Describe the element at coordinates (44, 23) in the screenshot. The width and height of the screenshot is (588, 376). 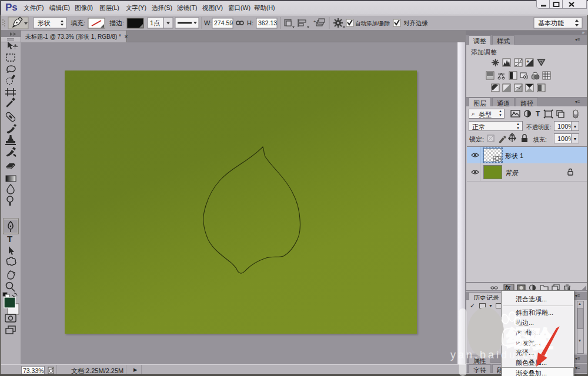
I see `svg-text: 形状` at that location.